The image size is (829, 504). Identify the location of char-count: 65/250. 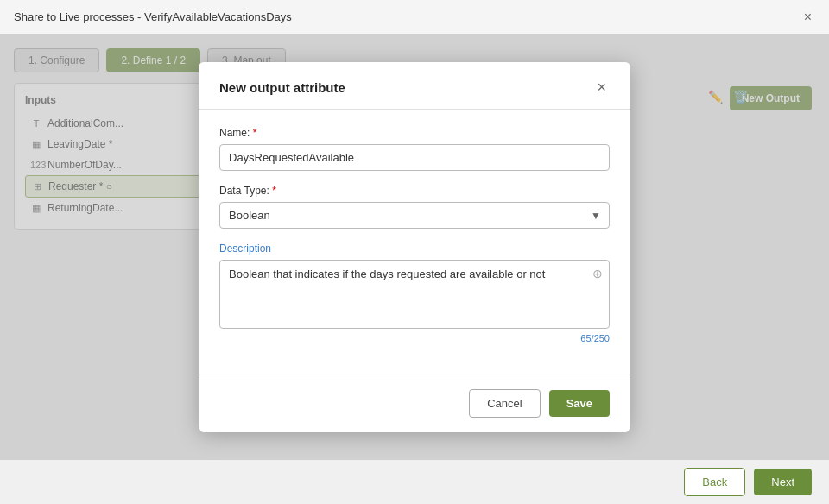
(414, 338).